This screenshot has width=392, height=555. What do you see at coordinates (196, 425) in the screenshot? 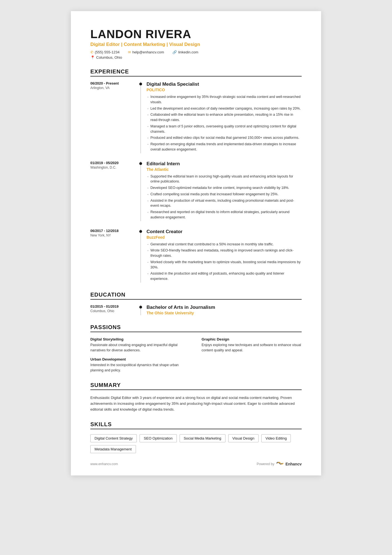
I see `skills-section-title: SKILLS` at bounding box center [196, 425].